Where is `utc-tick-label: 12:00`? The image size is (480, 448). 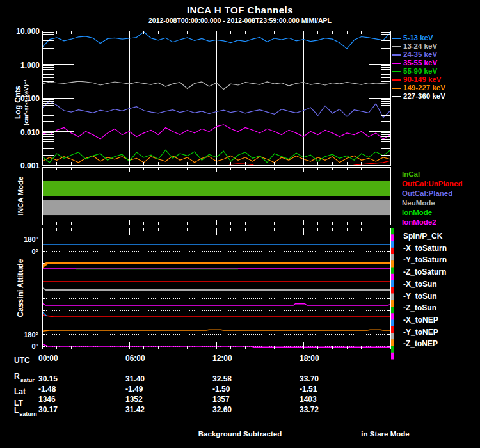
utc-tick-label: 12:00 is located at coordinates (223, 358).